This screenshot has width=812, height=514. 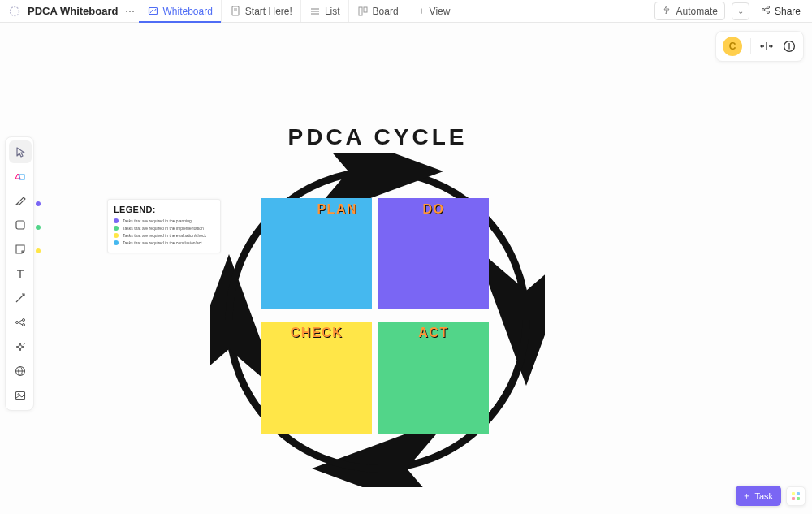 I want to click on share-label: Share, so click(x=788, y=11).